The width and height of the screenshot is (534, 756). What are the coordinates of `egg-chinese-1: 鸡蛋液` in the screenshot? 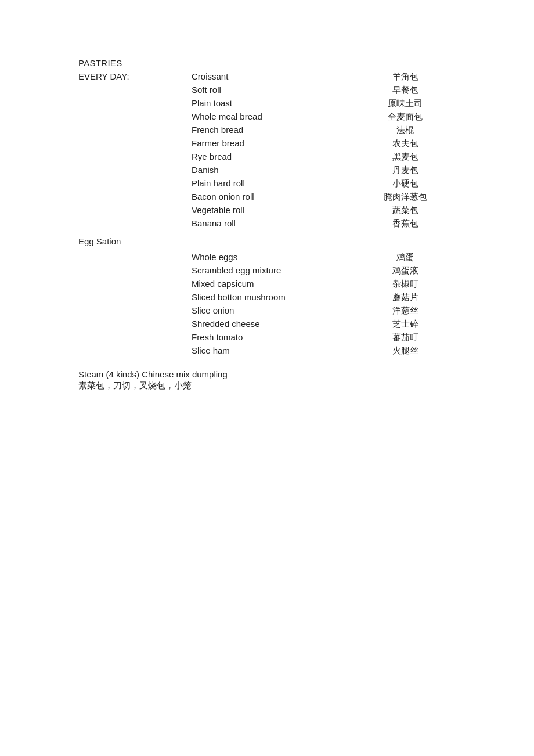 It's located at (405, 271).